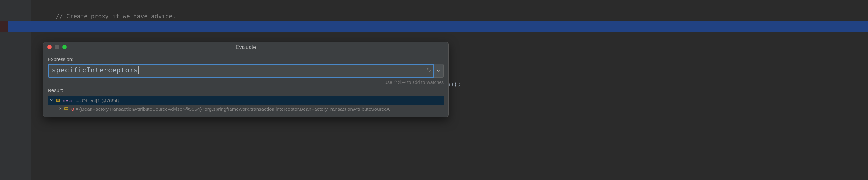 Image resolution: width=868 pixels, height=180 pixels. I want to click on chevron-down-icon, so click(51, 100).